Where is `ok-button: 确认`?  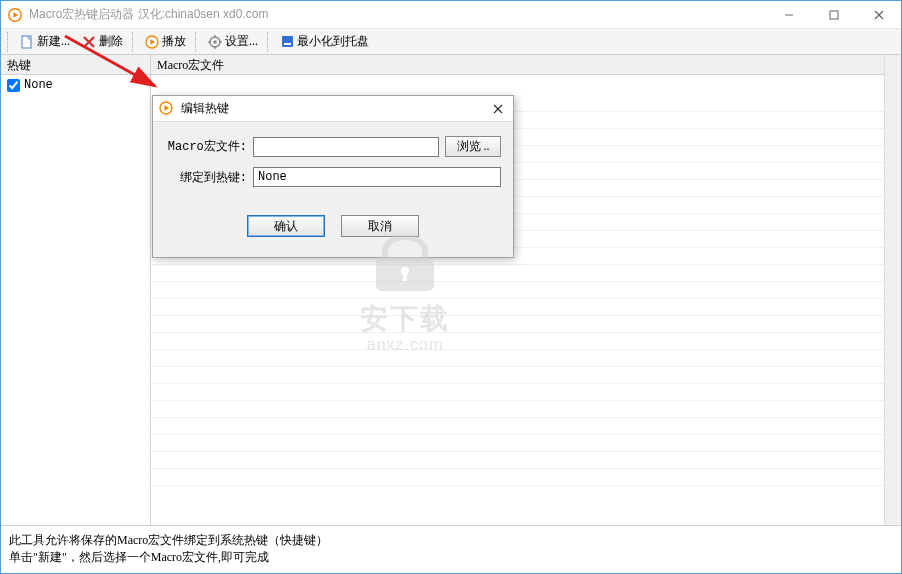 ok-button: 确认 is located at coordinates (286, 226).